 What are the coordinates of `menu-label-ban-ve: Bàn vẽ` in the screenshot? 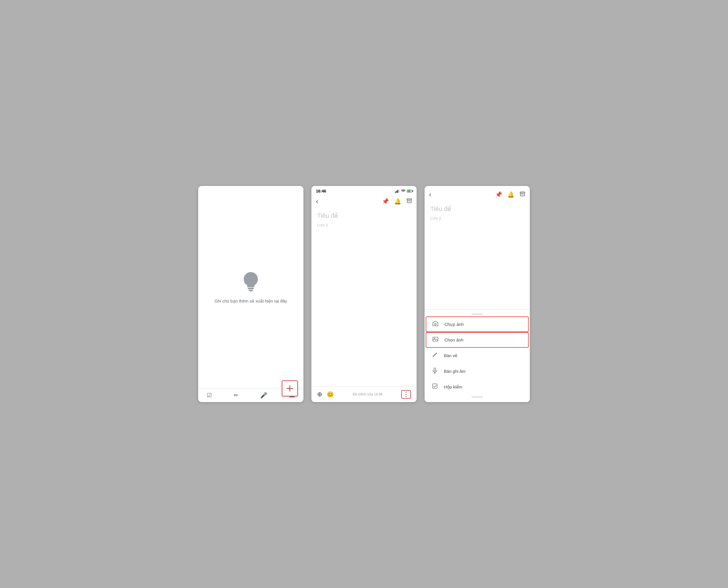 It's located at (451, 356).